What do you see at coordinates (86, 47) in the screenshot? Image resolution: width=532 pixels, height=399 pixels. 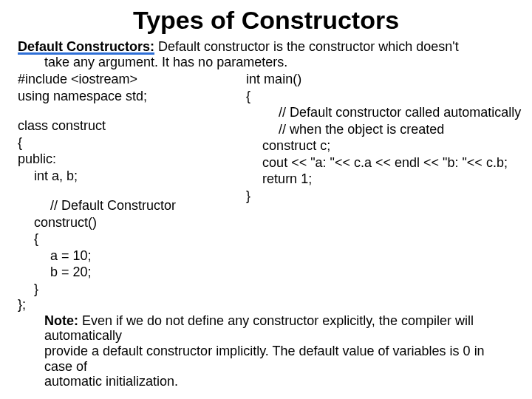 I see `intro-heading: Default Constructors:` at bounding box center [86, 47].